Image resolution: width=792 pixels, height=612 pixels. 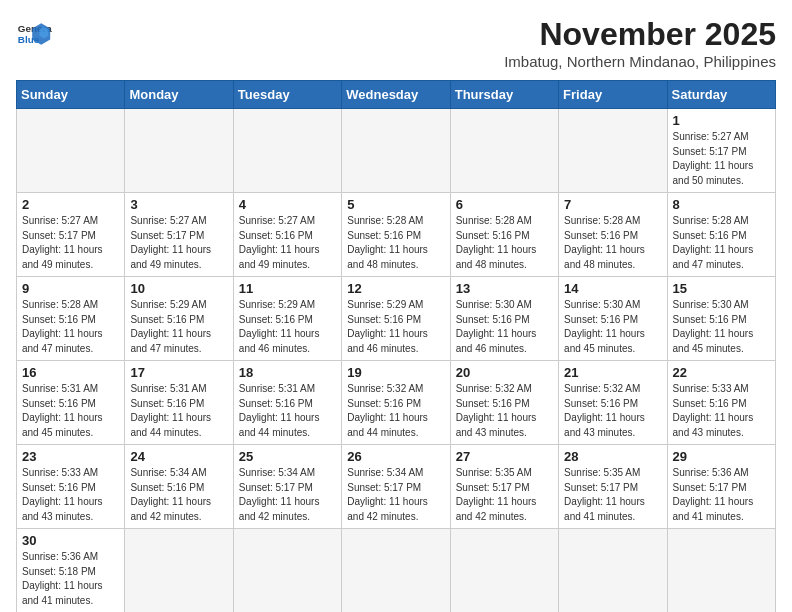 I want to click on cell-sun-info: Sunrise: 5:30 AM Sunset: 5:16 PM Dayligh…, so click(x=612, y=327).